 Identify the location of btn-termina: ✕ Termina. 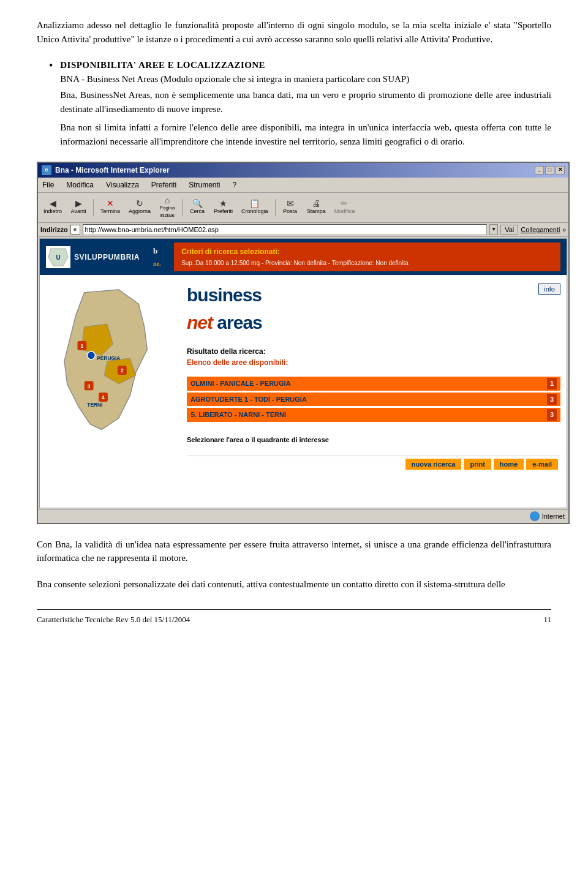
(110, 208).